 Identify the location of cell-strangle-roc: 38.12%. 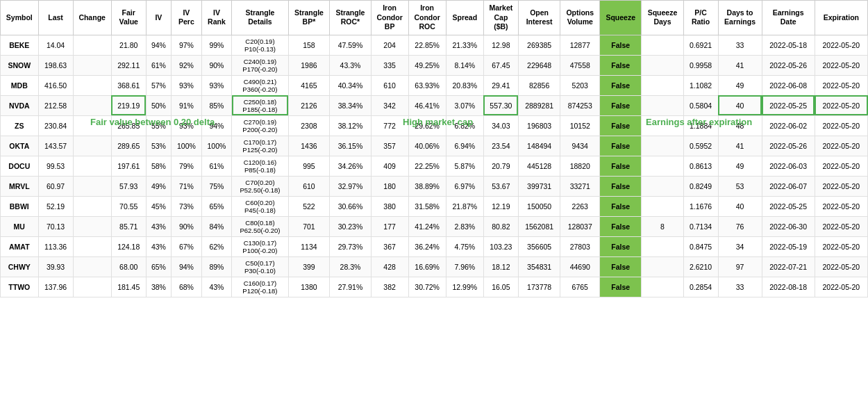
(351, 125).